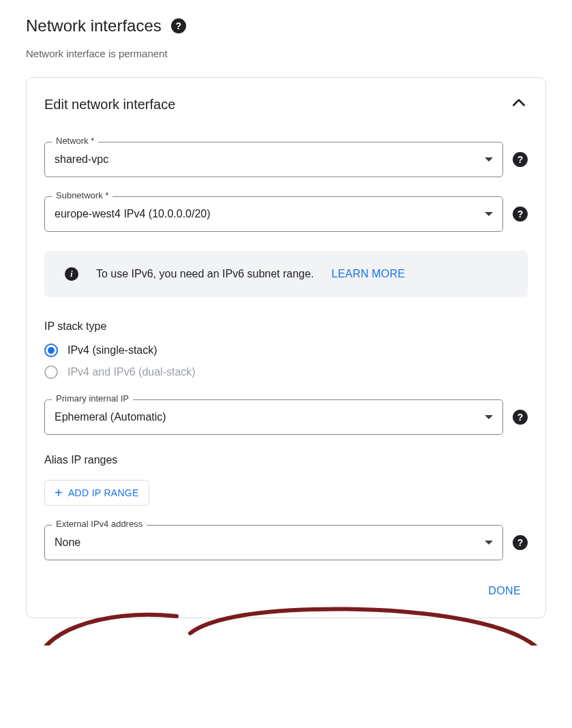  I want to click on plus-icon: +, so click(59, 493).